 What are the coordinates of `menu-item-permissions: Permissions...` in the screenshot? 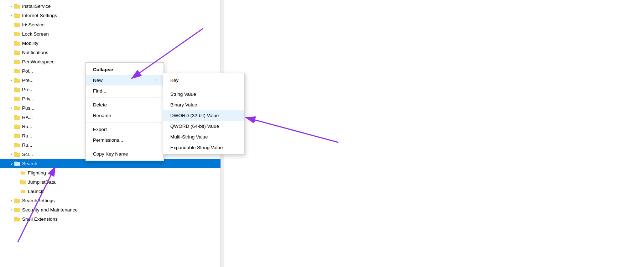 It's located at (125, 140).